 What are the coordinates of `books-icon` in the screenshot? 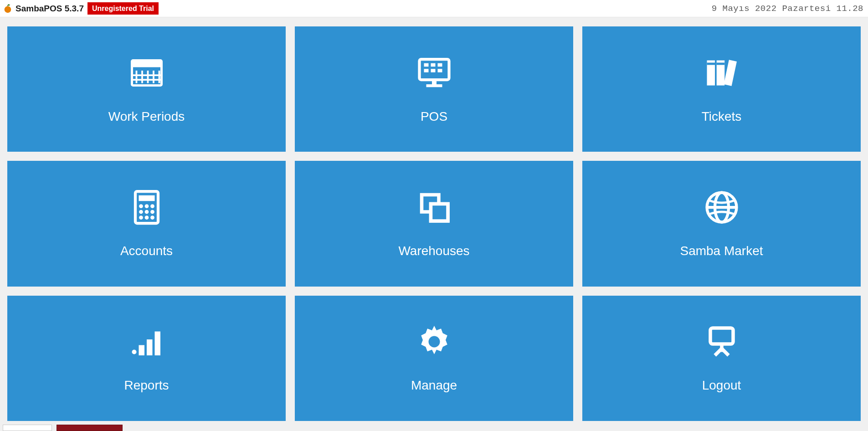 It's located at (722, 73).